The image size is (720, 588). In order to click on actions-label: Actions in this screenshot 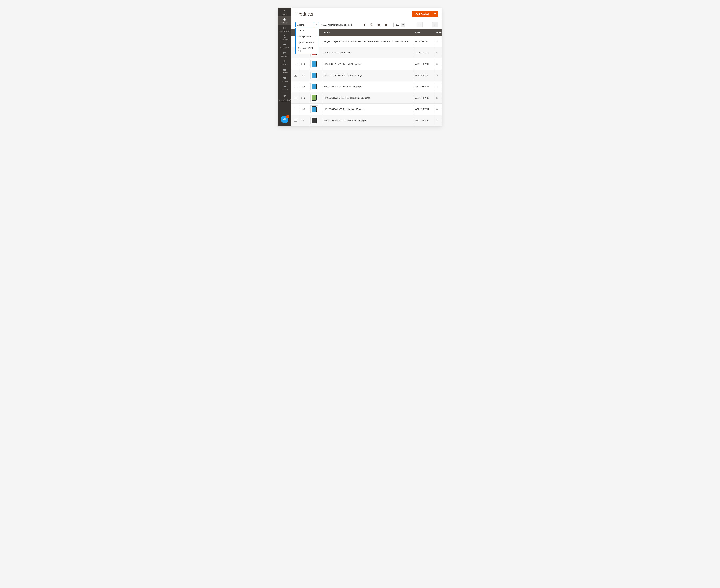, I will do `click(301, 25)`.